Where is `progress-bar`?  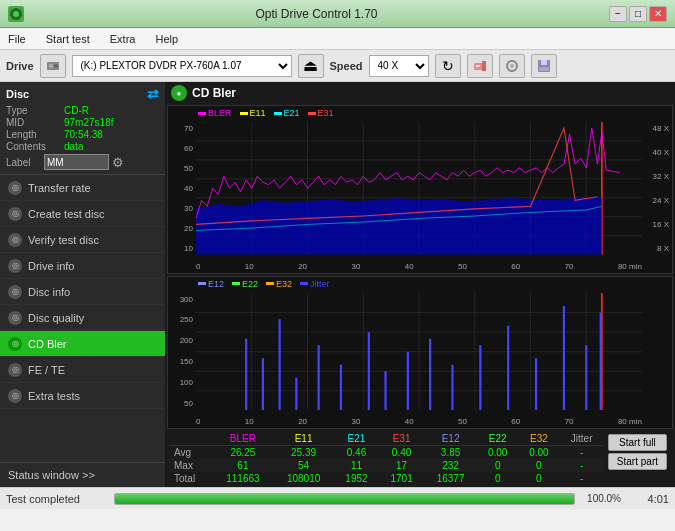 progress-bar is located at coordinates (344, 499).